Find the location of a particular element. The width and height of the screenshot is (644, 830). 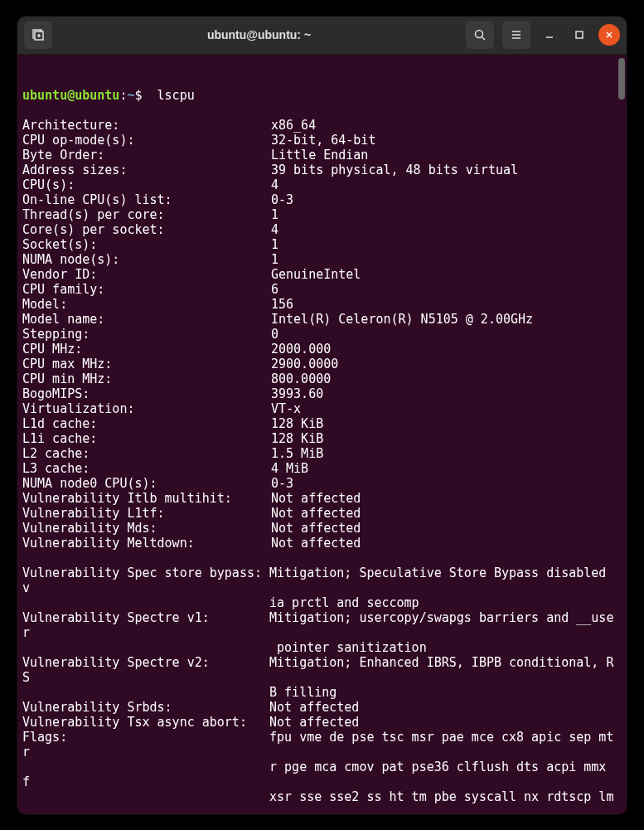

output-value: GenuineIntel is located at coordinates (446, 274).